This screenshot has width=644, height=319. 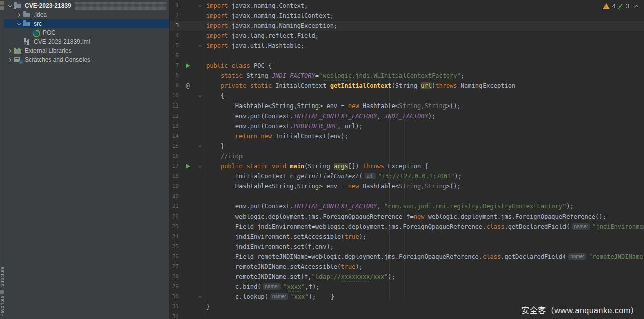 I want to click on editor-gutter: 27, so click(x=187, y=267).